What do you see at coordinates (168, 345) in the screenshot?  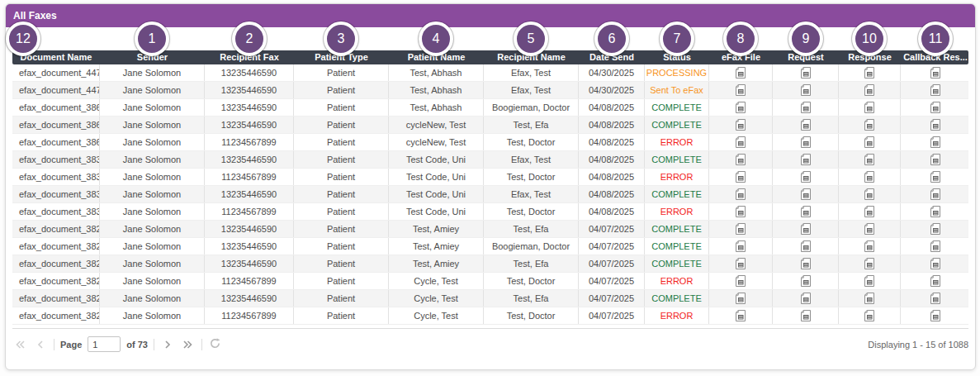 I see `next-page-button` at bounding box center [168, 345].